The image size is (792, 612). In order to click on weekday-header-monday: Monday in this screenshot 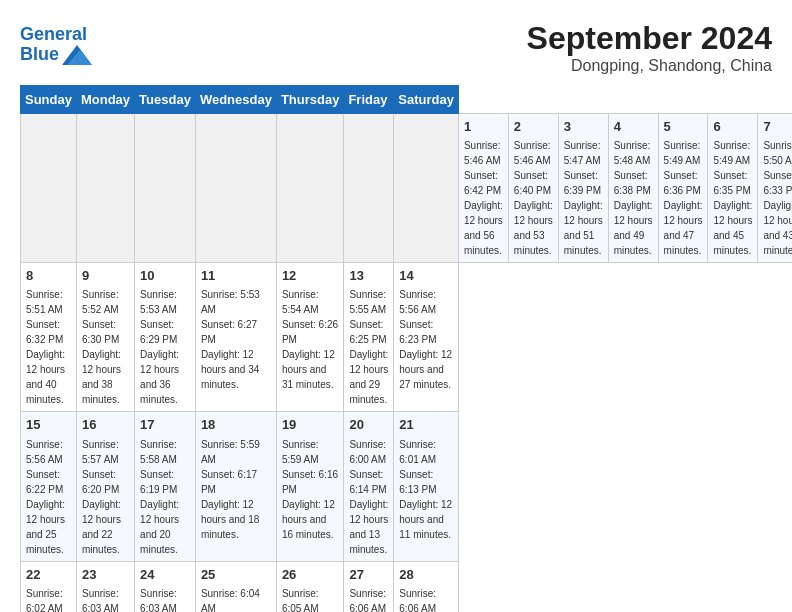, I will do `click(105, 100)`.